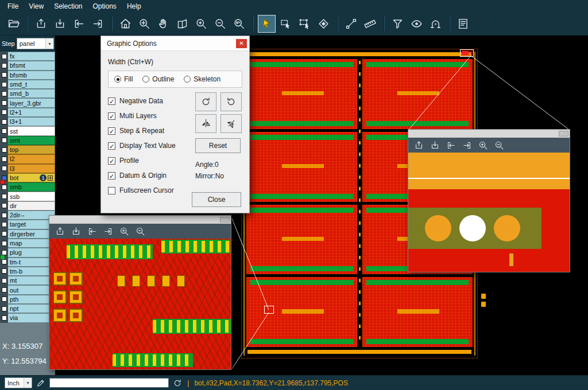  Describe the element at coordinates (28, 299) in the screenshot. I see `layer-row-pth: pth` at that location.